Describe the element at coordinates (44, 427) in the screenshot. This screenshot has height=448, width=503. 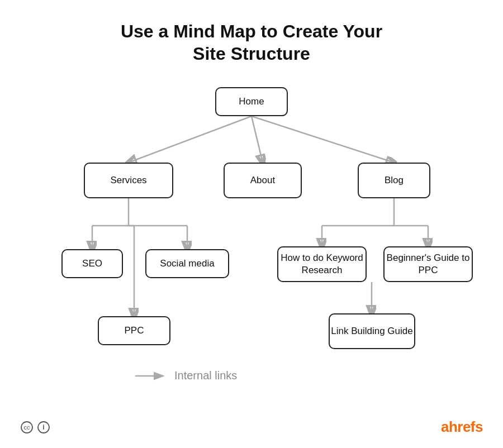
I see `svg-text: i` at that location.